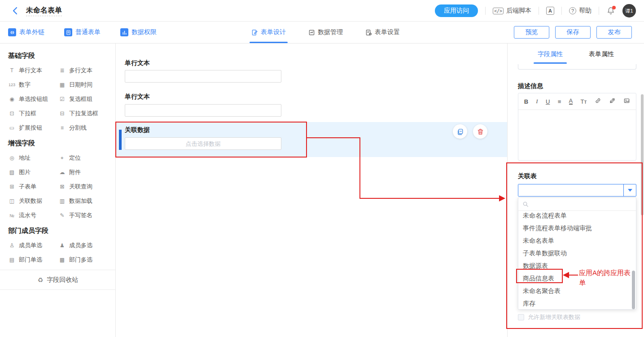 Image resolution: width=644 pixels, height=337 pixels. What do you see at coordinates (456, 11) in the screenshot?
I see `app-access-button: 应用访问` at bounding box center [456, 11].